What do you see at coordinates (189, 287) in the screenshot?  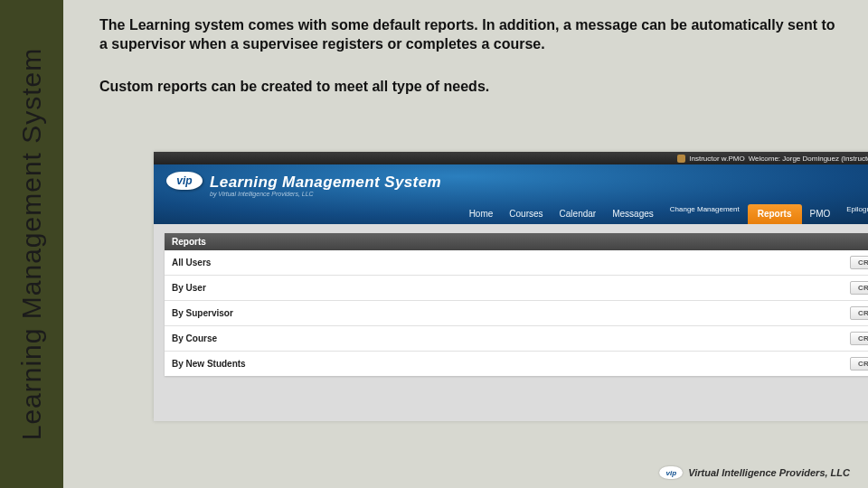 I see `report-label: By User` at bounding box center [189, 287].